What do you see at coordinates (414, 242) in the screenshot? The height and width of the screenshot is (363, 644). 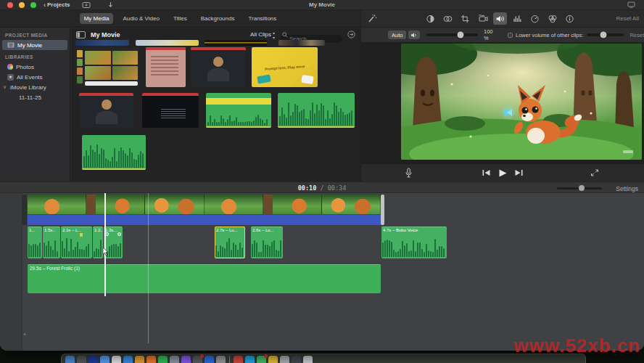 I see `audio-clip: 4.7s – Bobo Voice` at bounding box center [414, 242].